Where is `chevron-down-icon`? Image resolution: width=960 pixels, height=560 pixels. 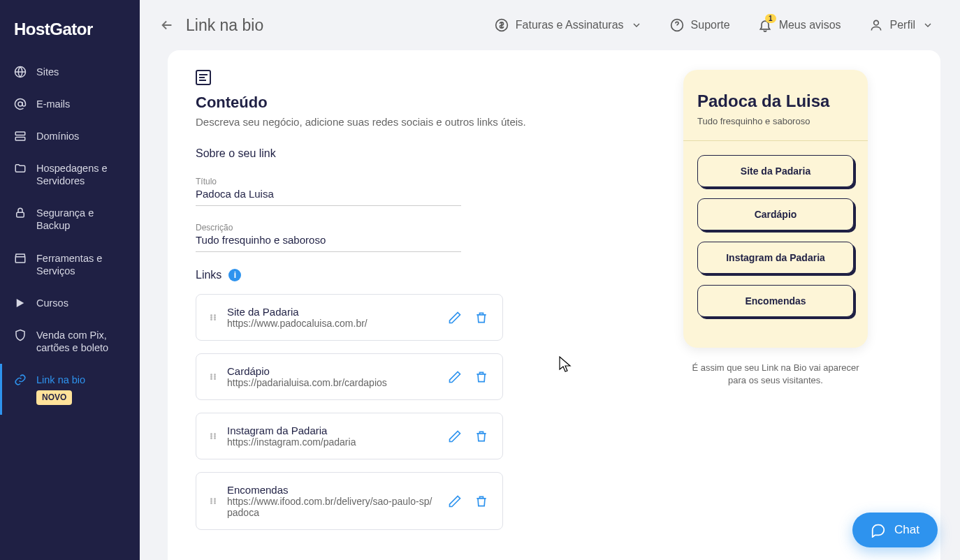 chevron-down-icon is located at coordinates (637, 25).